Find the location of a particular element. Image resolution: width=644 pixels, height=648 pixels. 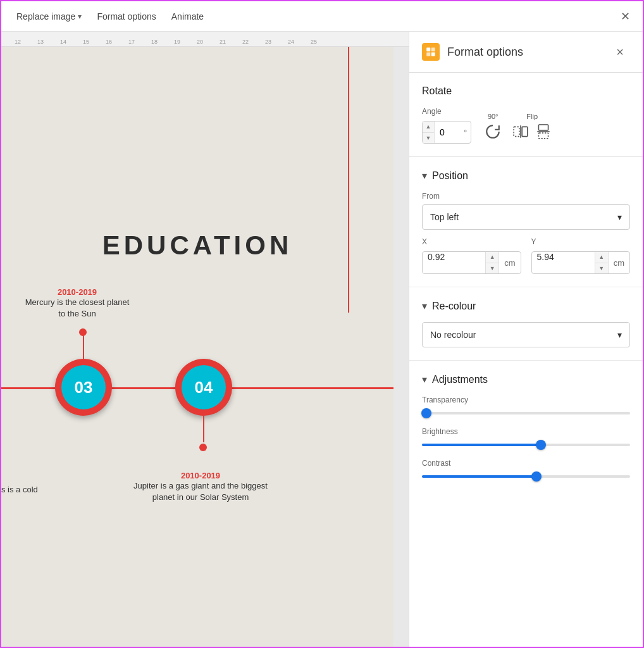

recolour-dropdown: No recolour ▾ is located at coordinates (526, 335).